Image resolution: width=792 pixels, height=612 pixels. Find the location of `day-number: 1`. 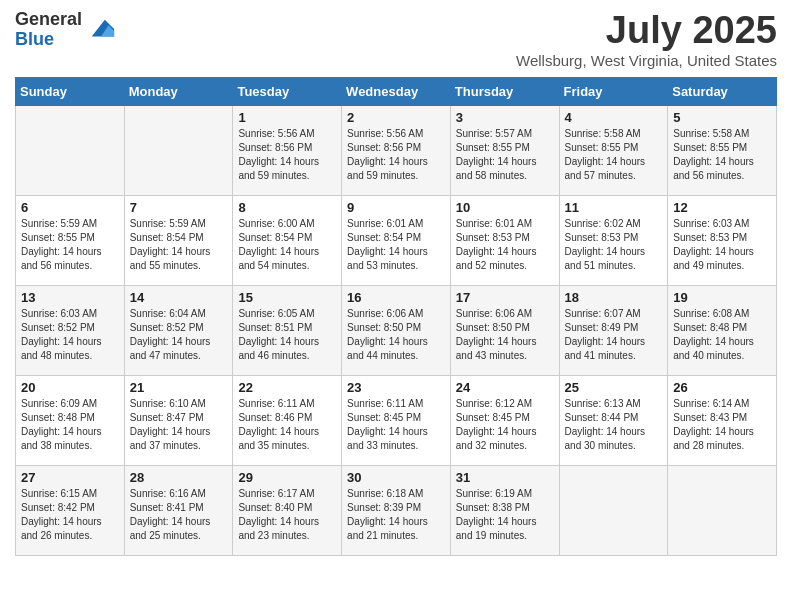

day-number: 1 is located at coordinates (287, 118).